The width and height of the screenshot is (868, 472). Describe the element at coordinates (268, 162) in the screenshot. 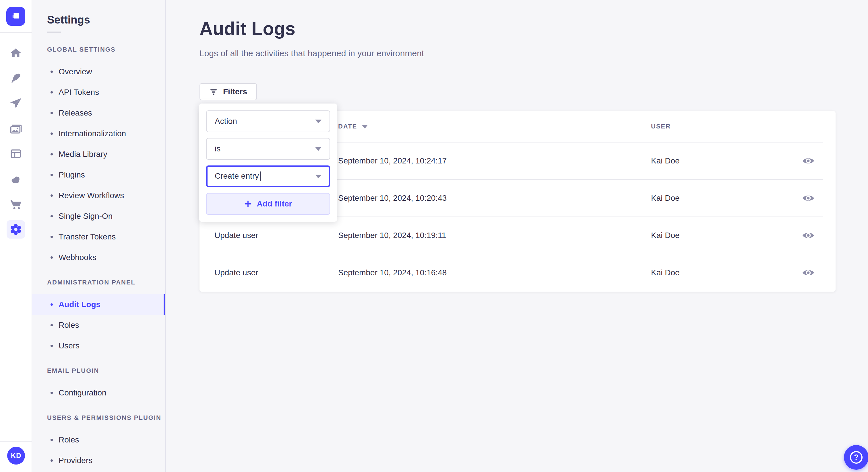

I see `filters-popover: Action is Create entry Add filter` at that location.